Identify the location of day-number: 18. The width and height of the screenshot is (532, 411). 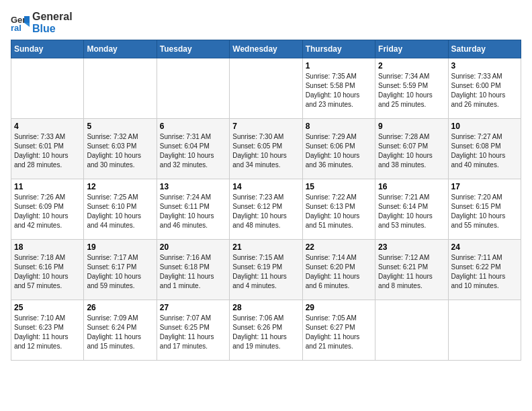
(47, 247).